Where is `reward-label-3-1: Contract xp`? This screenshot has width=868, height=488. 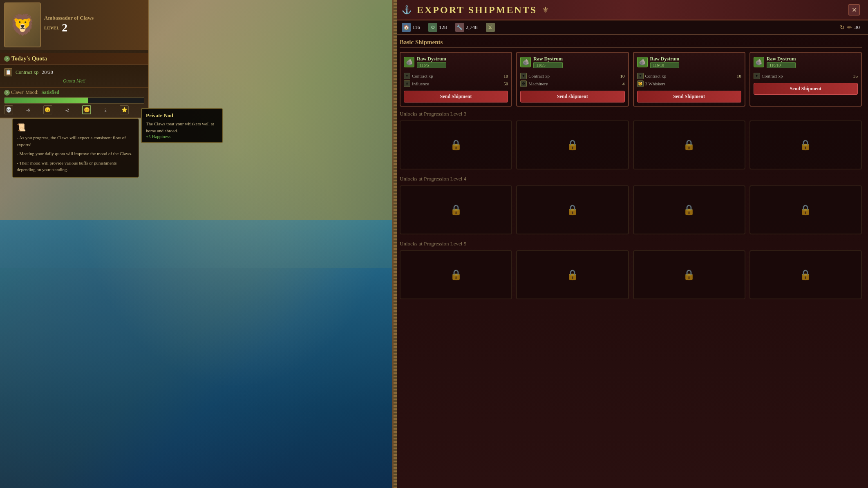
reward-label-3-1: Contract xp is located at coordinates (656, 76).